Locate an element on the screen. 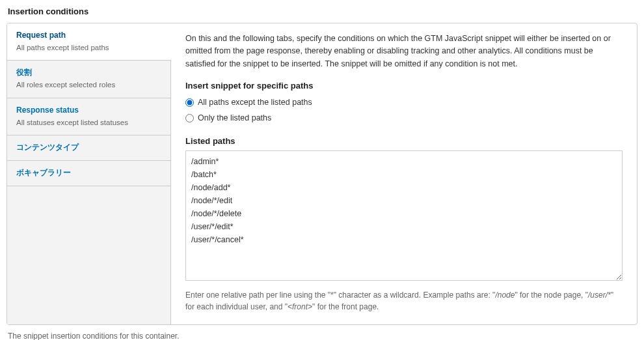  radio-only-listed-input is located at coordinates (190, 119).